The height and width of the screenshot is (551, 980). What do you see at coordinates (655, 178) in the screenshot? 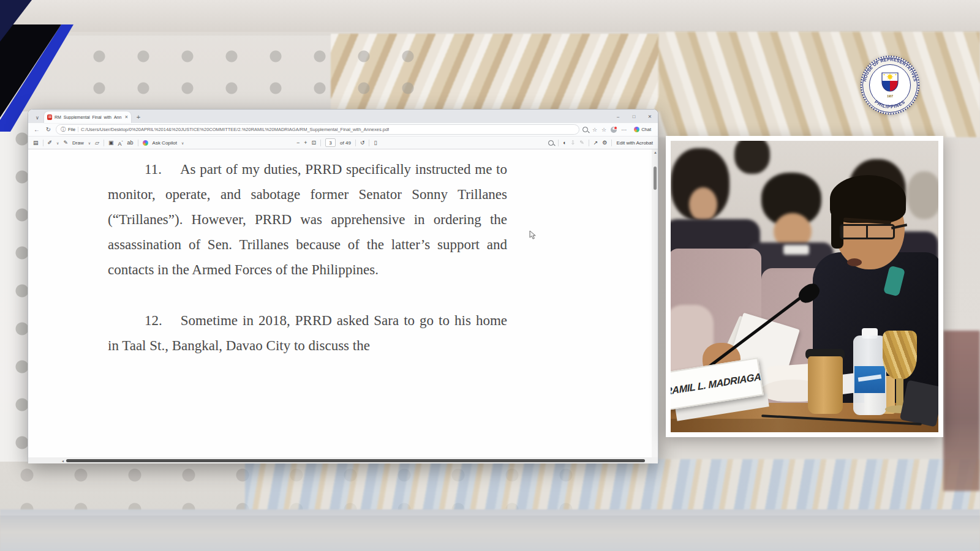
I see `vertical-scrollbar-thumb` at bounding box center [655, 178].